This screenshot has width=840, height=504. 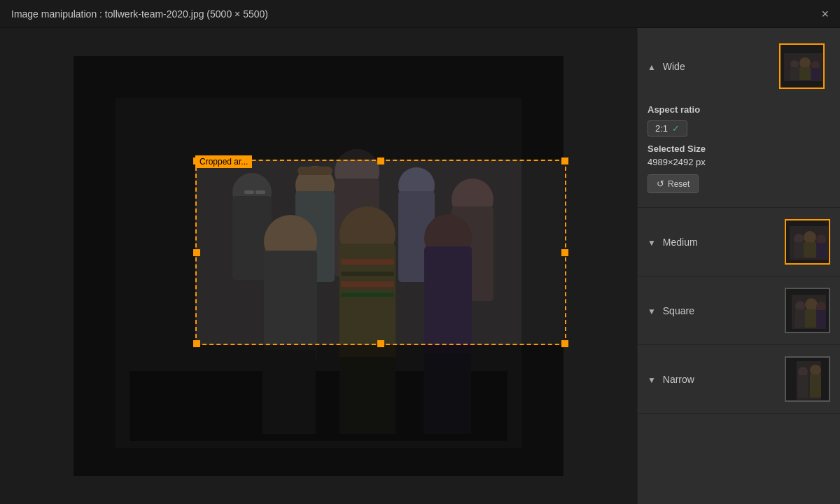 What do you see at coordinates (739, 66) in the screenshot?
I see `section-header-wide: ▲ Wide` at bounding box center [739, 66].